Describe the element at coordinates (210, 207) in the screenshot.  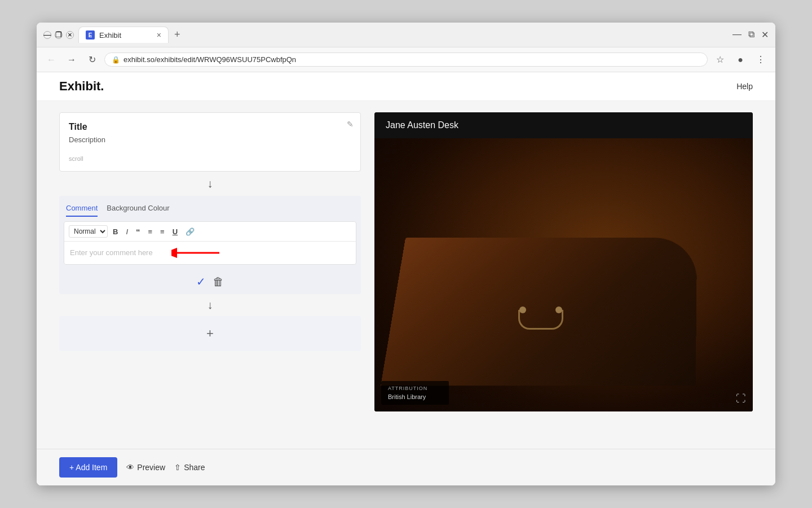
I see `comment-tabs: Comment Background Colour` at that location.